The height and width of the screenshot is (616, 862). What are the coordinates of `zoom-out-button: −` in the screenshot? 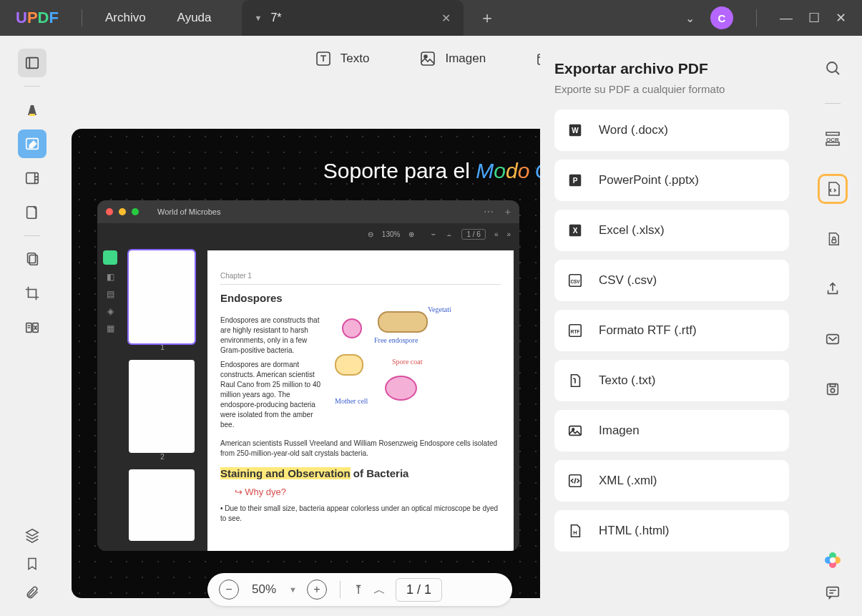 It's located at (229, 590).